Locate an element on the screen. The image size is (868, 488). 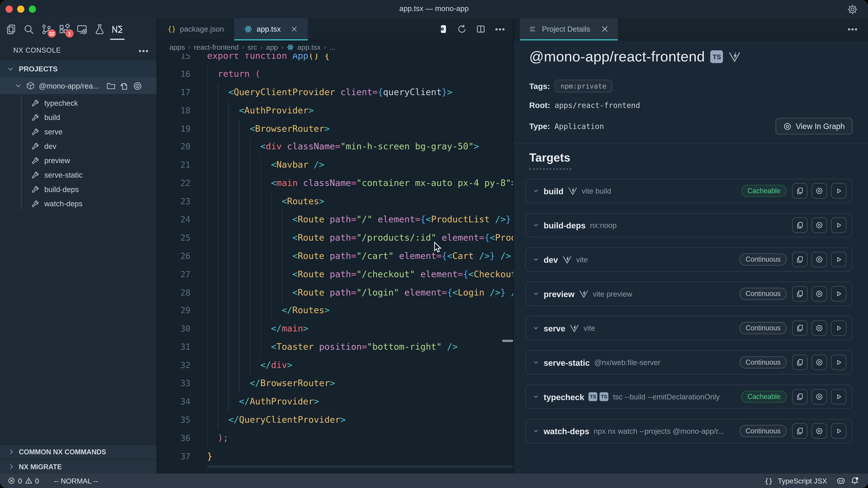
code-line: 17 <QueryClientProvider client={queryCli… is located at coordinates (335, 93).